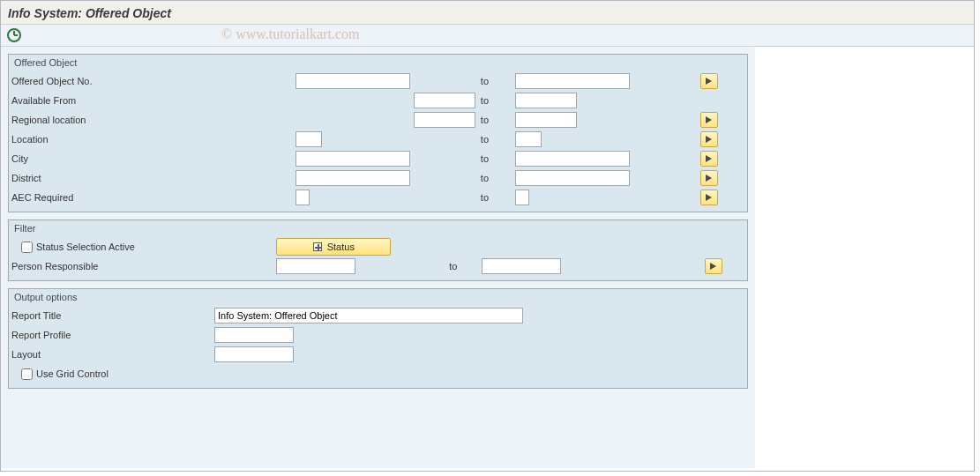 This screenshot has height=476, width=980. What do you see at coordinates (340, 247) in the screenshot?
I see `status-button-label: Status` at bounding box center [340, 247].